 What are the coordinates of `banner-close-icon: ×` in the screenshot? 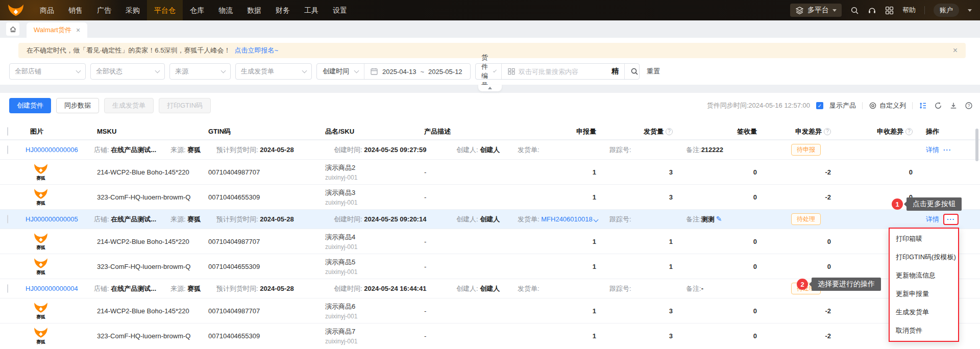 It's located at (955, 51).